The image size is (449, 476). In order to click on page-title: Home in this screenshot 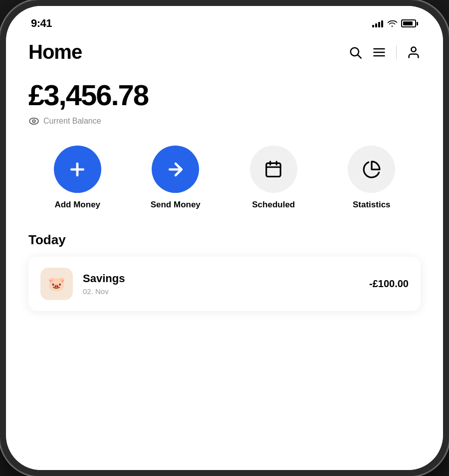, I will do `click(55, 52)`.